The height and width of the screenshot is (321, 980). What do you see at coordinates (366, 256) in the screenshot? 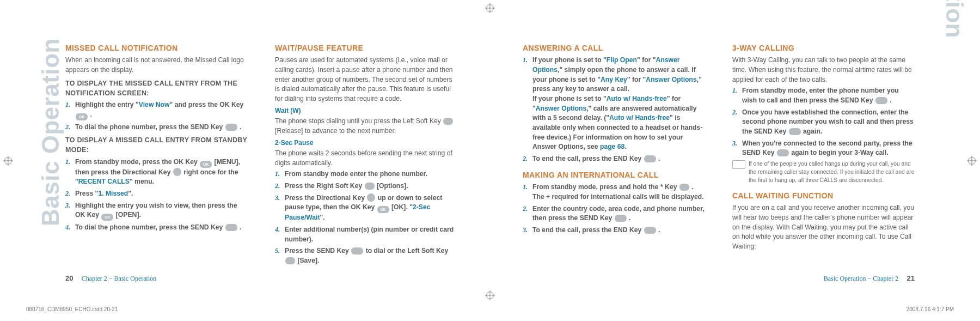
I see `list-item: Press the SEND Key to dial or the Left S…` at bounding box center [366, 256].